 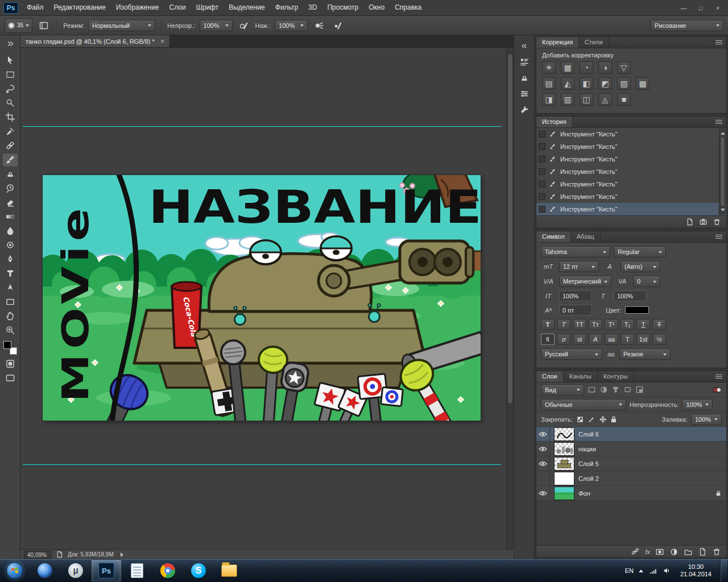 I want to click on horizontal-guide-bottom, so click(x=262, y=465).